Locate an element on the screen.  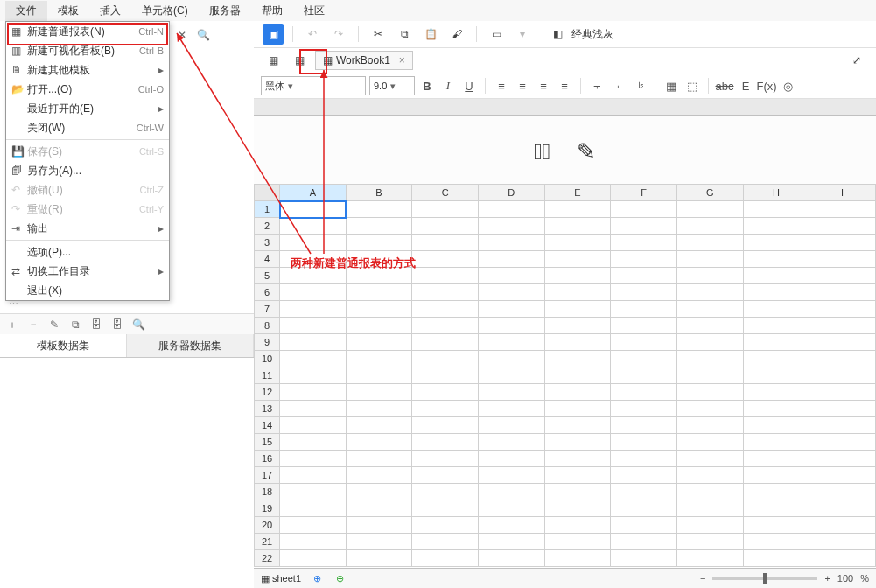
col-header-B: B is located at coordinates (379, 192).